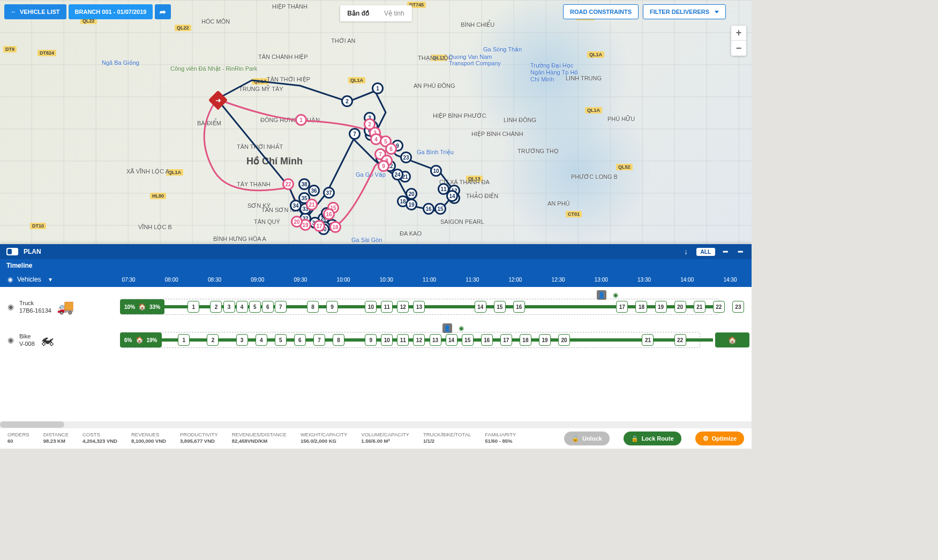  Describe the element at coordinates (288, 184) in the screenshot. I see `route-stop-marker: 22` at that location.